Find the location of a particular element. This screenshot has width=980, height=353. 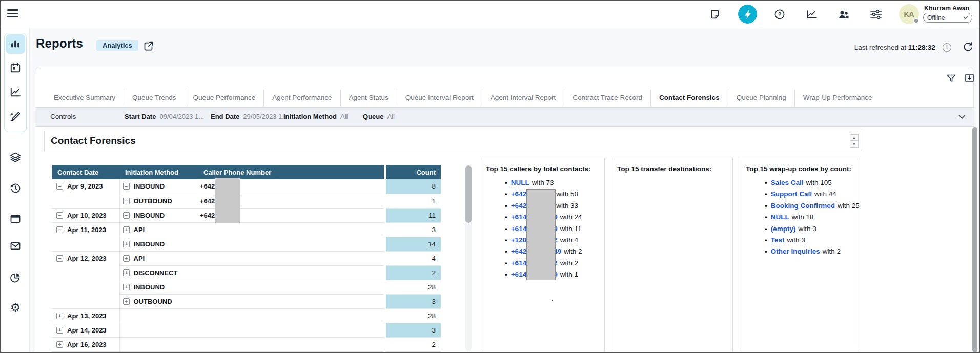

cell-initiation-method: +INBOUND is located at coordinates (159, 287).